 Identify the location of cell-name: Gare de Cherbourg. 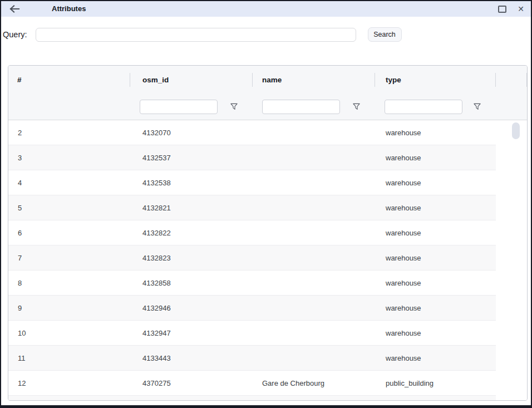
(314, 383).